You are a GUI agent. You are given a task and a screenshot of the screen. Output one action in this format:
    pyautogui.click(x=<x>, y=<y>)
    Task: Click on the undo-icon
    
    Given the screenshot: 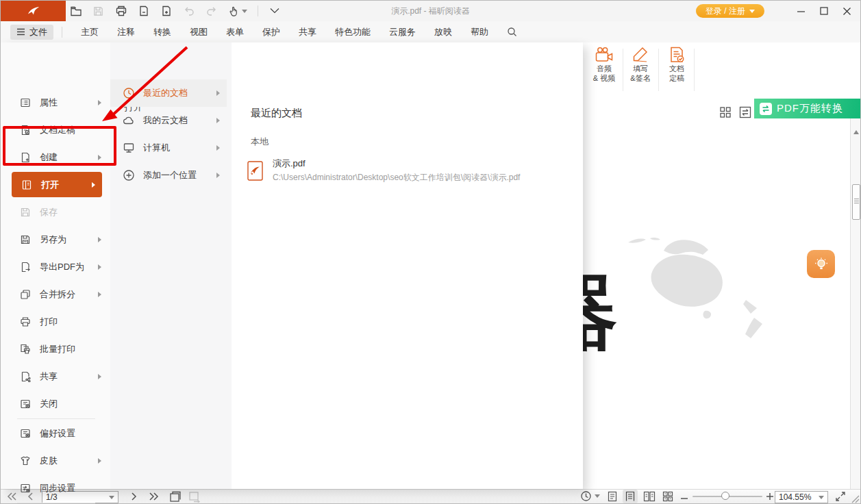 What is the action you would take?
    pyautogui.click(x=189, y=11)
    